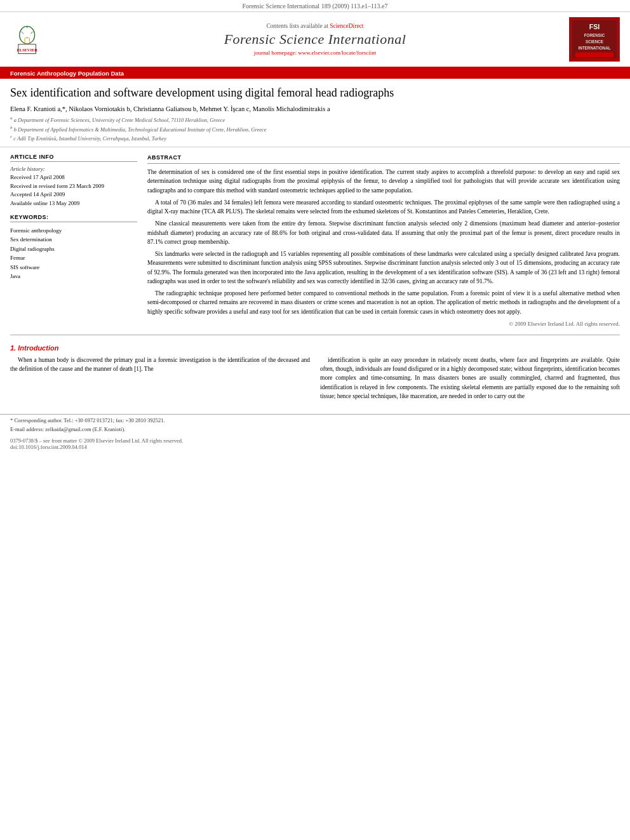  What do you see at coordinates (347, 26) in the screenshot?
I see `sciencedirect-link: ScienceDirect` at bounding box center [347, 26].